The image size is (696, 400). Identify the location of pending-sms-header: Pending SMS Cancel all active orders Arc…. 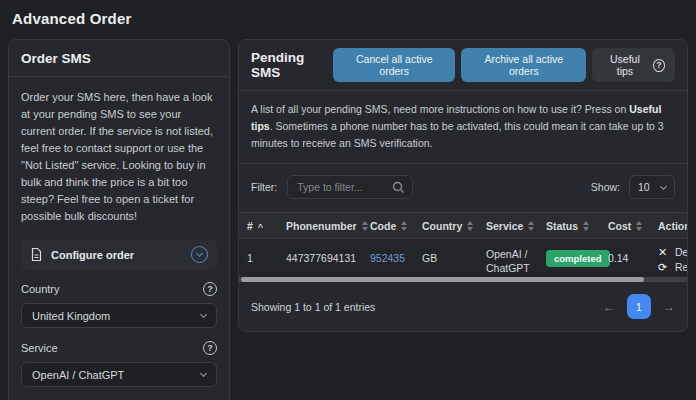
(463, 66).